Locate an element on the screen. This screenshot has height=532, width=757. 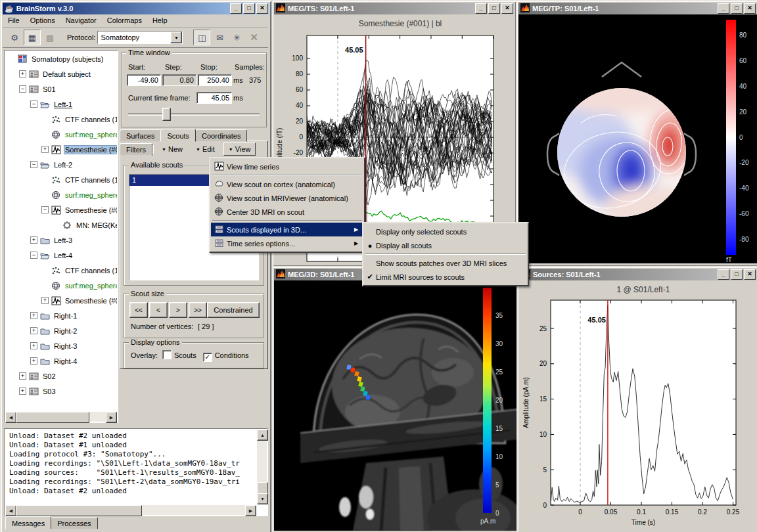
brainstorm-title-bar: ☕ BrainStorm v.3.0 _ □ ✕ is located at coordinates (136, 9).